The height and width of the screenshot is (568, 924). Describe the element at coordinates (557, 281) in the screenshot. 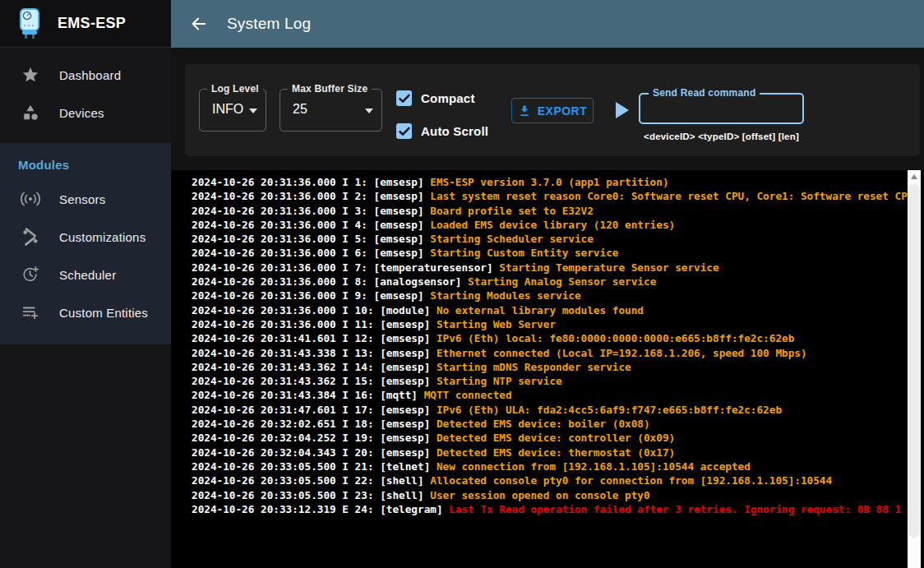

I see `log-line: 2024-10-26 20:31:36.000 I 8: [analogsens…` at that location.